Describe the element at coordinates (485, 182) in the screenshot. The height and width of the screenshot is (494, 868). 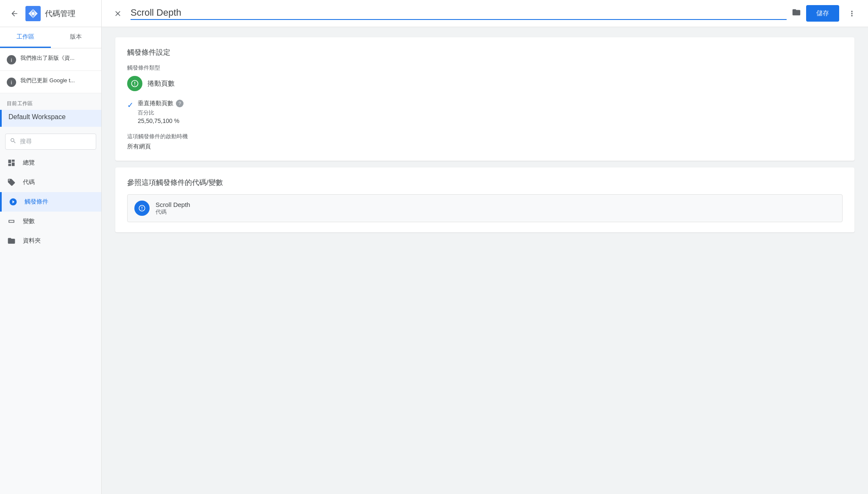
I see `reference-title: 參照這項觸發條件的代碼/變數` at that location.